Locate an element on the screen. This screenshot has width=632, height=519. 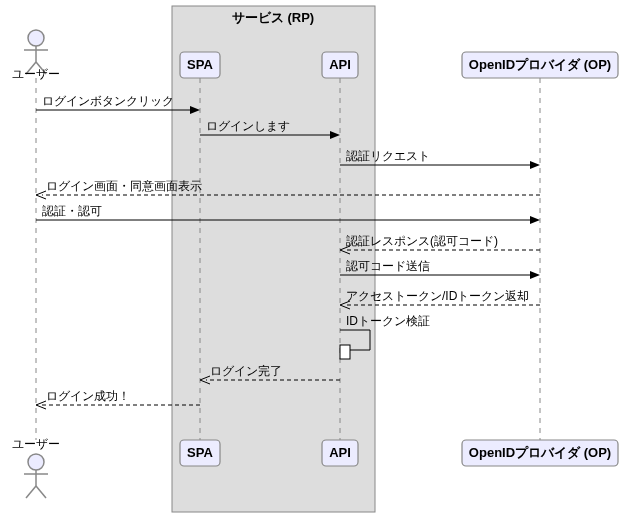
participant-op-label-top: OpenIDプロバイダ (OP) is located at coordinates (540, 64).